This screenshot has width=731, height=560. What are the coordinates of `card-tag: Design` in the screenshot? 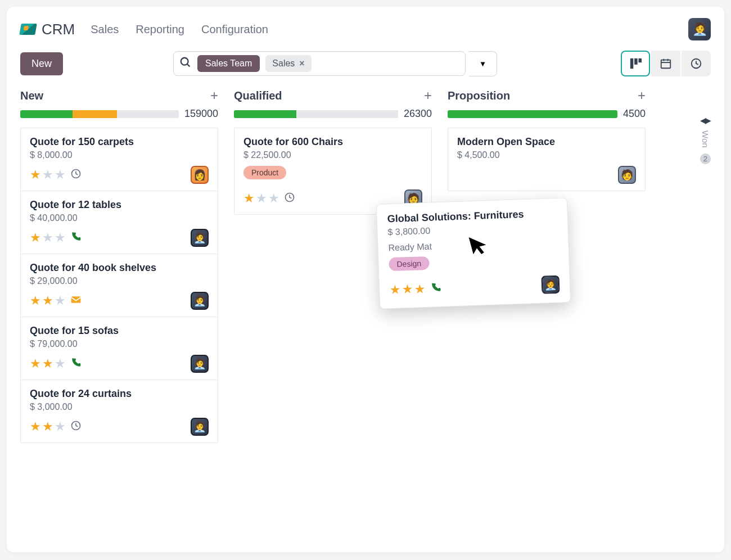 It's located at (409, 264).